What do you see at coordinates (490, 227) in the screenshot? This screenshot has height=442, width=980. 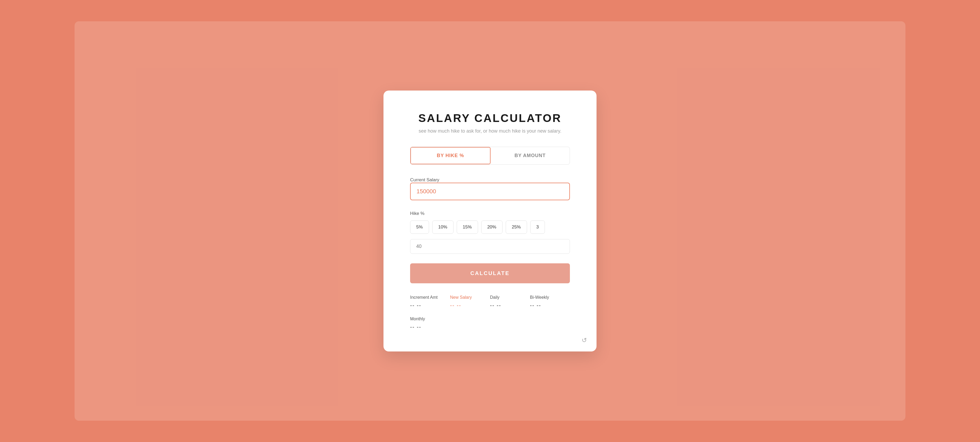 I see `hike-chips-container: 5% 10% 15% 20% 25% 3` at bounding box center [490, 227].